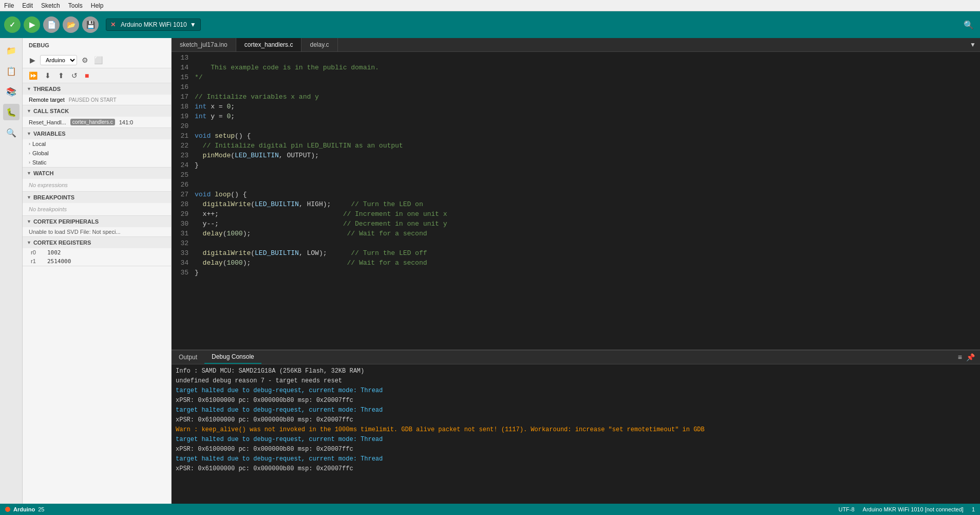 This screenshot has width=980, height=515. I want to click on breakpoints-label: BREAKPOINTS, so click(54, 197).